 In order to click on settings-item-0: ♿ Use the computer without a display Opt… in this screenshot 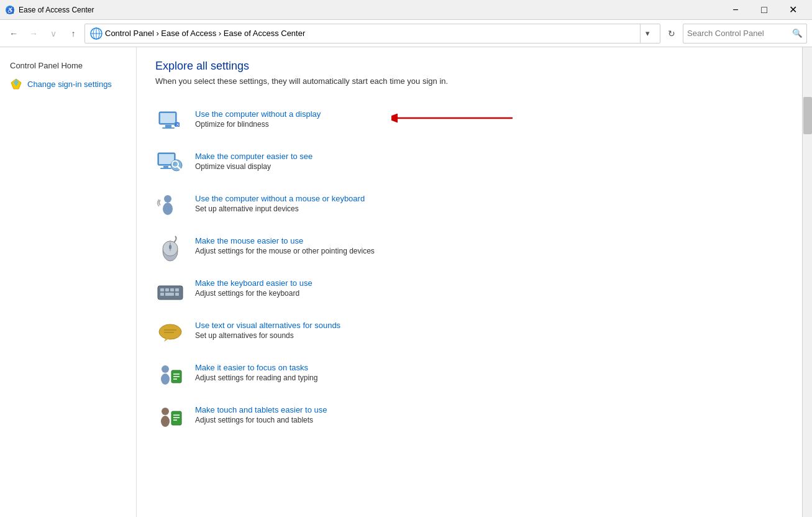, I will do `click(470, 122)`.